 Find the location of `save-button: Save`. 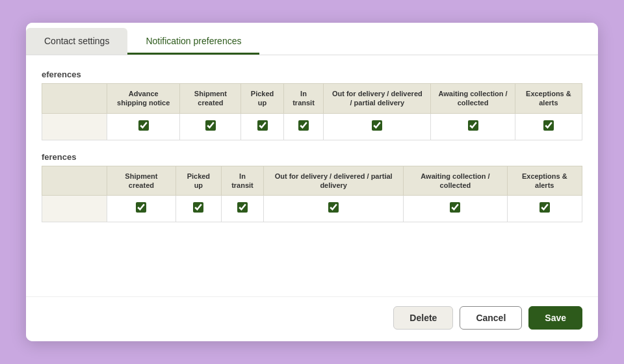

save-button: Save is located at coordinates (555, 318).